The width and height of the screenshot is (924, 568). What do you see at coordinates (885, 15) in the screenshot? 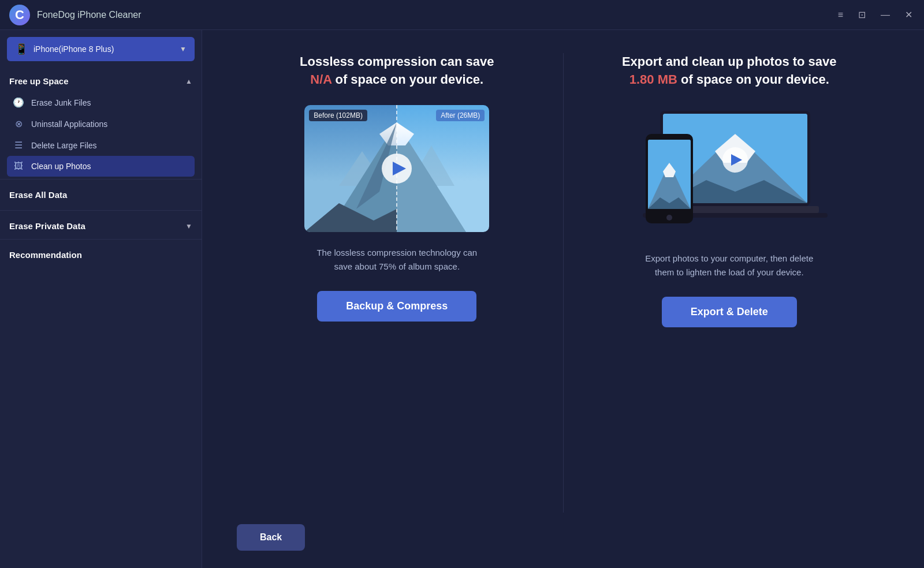
I see `minimize-button: —` at bounding box center [885, 15].